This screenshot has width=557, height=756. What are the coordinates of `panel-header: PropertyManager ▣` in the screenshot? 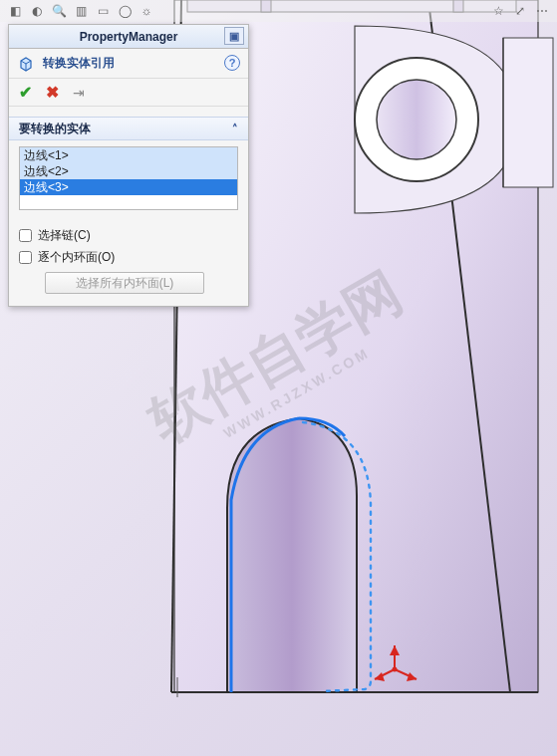 It's located at (129, 37).